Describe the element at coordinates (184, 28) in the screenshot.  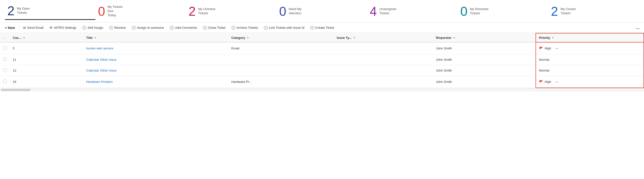
I see `add-comments-button: + Add Comments` at that location.